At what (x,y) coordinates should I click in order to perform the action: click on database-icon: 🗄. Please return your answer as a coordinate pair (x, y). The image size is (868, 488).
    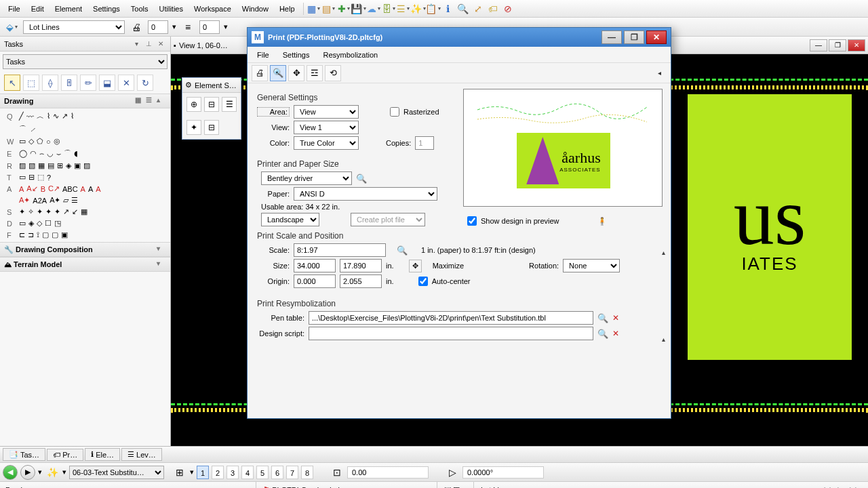
    Looking at the image, I should click on (389, 9).